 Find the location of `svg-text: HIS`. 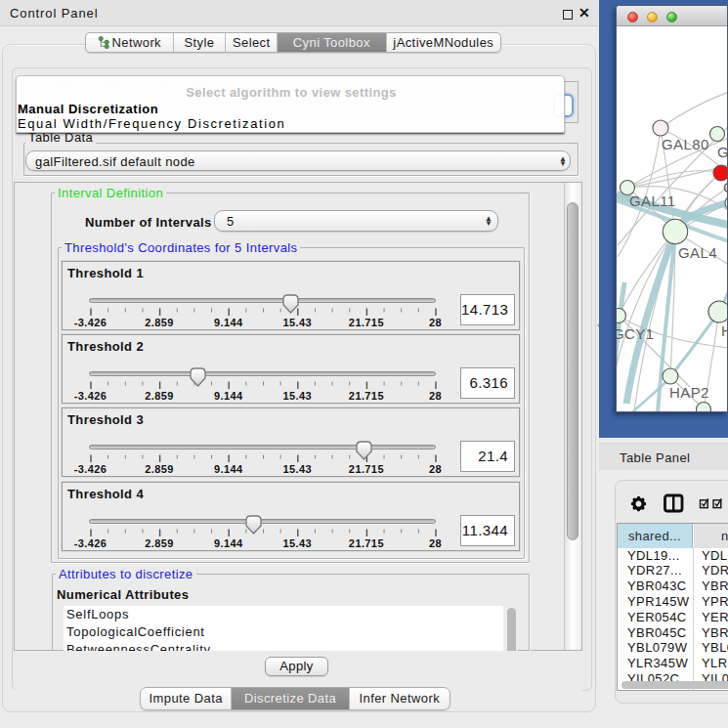

svg-text: HIS is located at coordinates (725, 330).